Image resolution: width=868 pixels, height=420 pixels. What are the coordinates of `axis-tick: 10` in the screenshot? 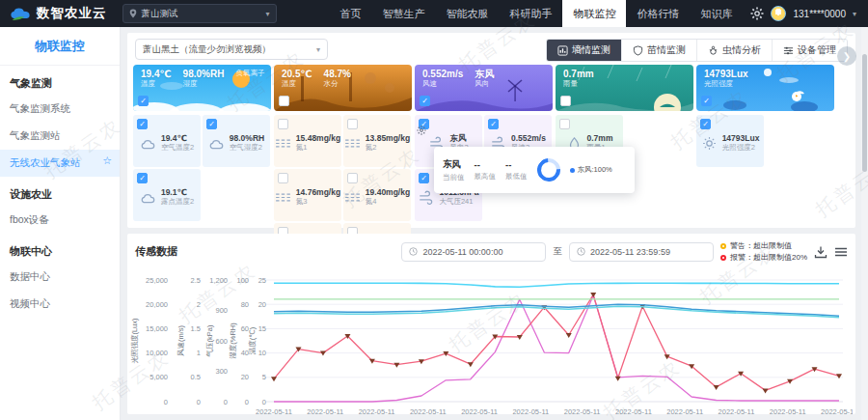 It's located at (262, 353).